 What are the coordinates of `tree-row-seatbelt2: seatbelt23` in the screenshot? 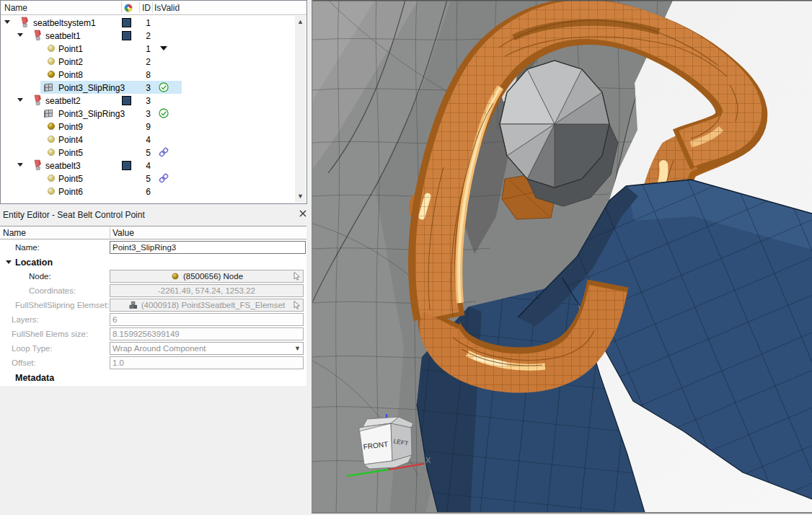 It's located at (148, 100).